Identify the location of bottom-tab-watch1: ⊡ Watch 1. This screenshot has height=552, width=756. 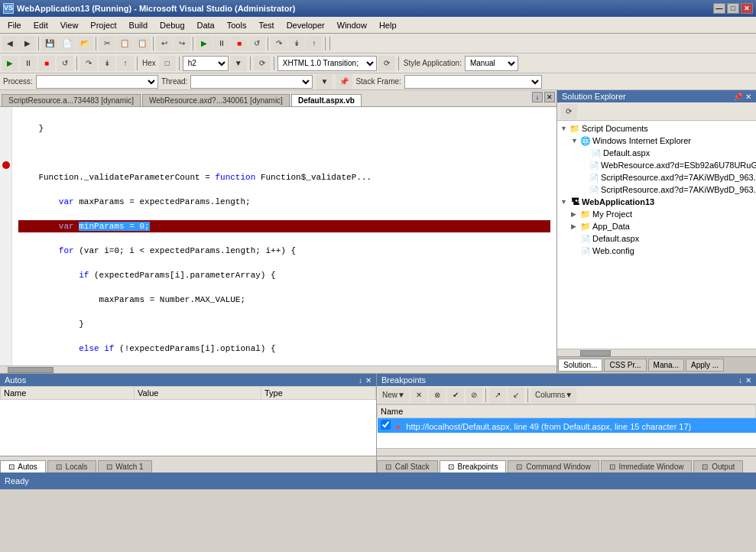
(125, 466).